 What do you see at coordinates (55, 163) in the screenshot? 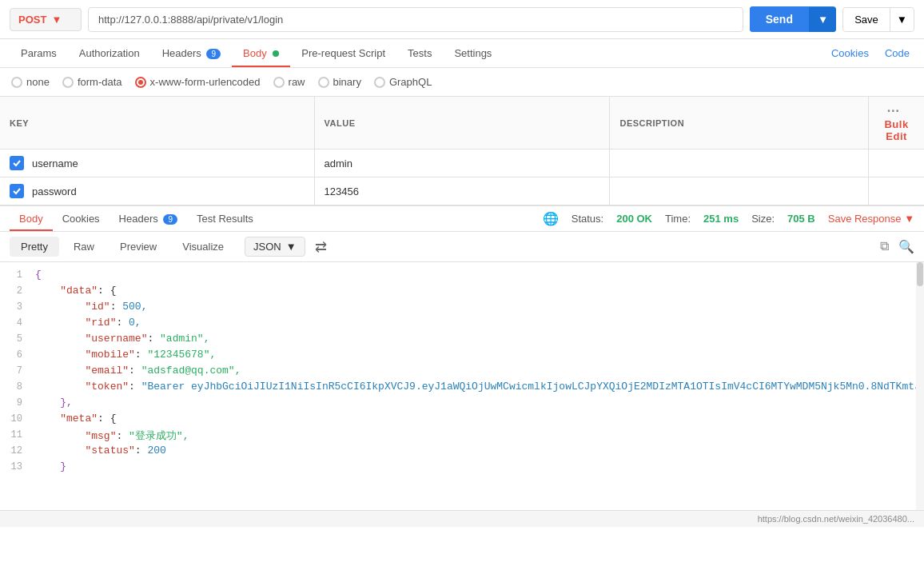
I see `row1-key: username` at bounding box center [55, 163].